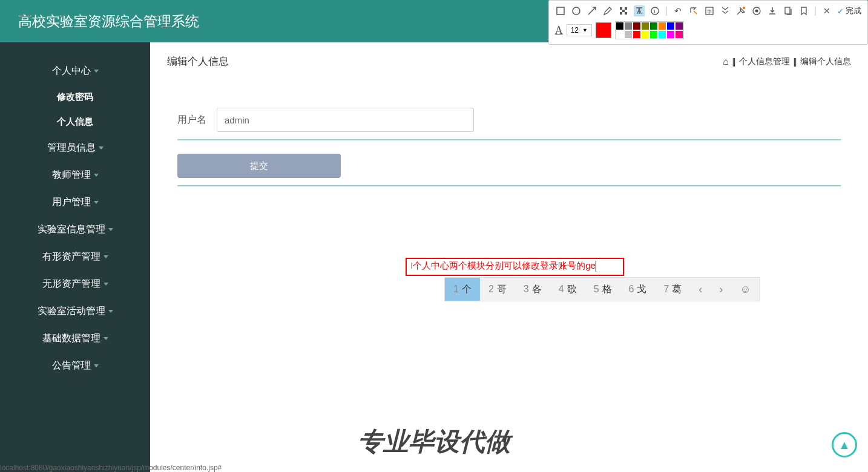  What do you see at coordinates (498, 289) in the screenshot?
I see `ime-candidate-2: 2哥` at bounding box center [498, 289].